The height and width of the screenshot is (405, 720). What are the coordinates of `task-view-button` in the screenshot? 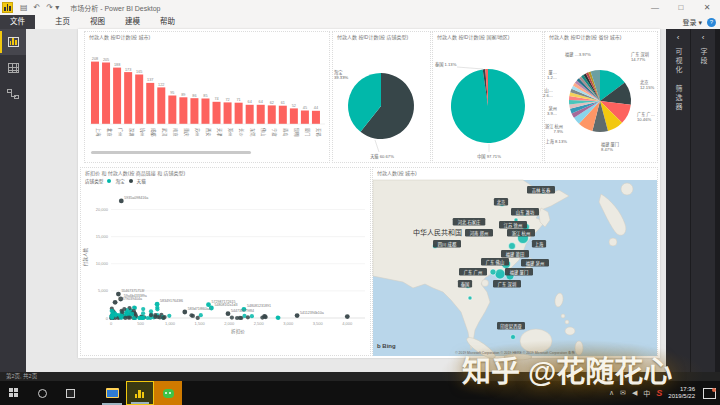 It's located at (70, 393).